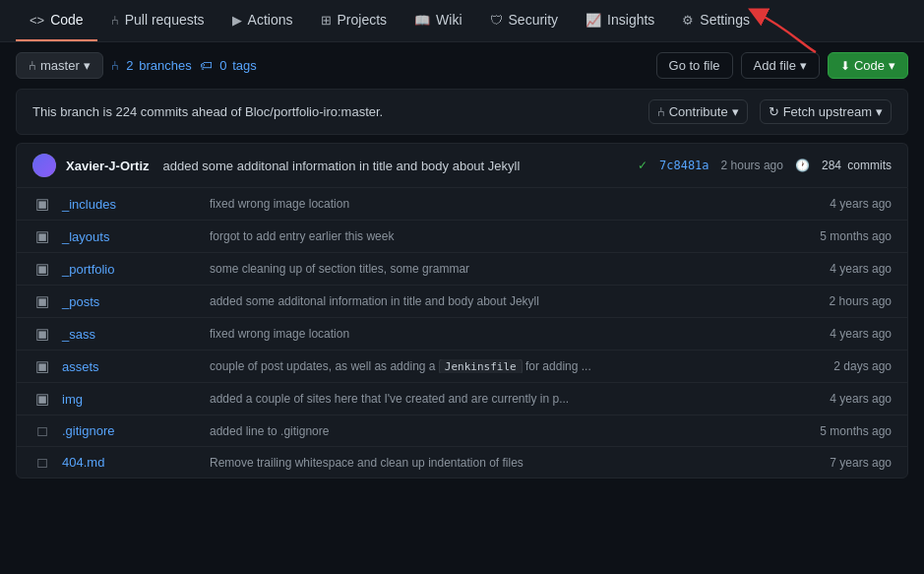 Image resolution: width=924 pixels, height=574 pixels. Describe the element at coordinates (502, 431) in the screenshot. I see `file-commit-message: added line to .gitignore` at that location.